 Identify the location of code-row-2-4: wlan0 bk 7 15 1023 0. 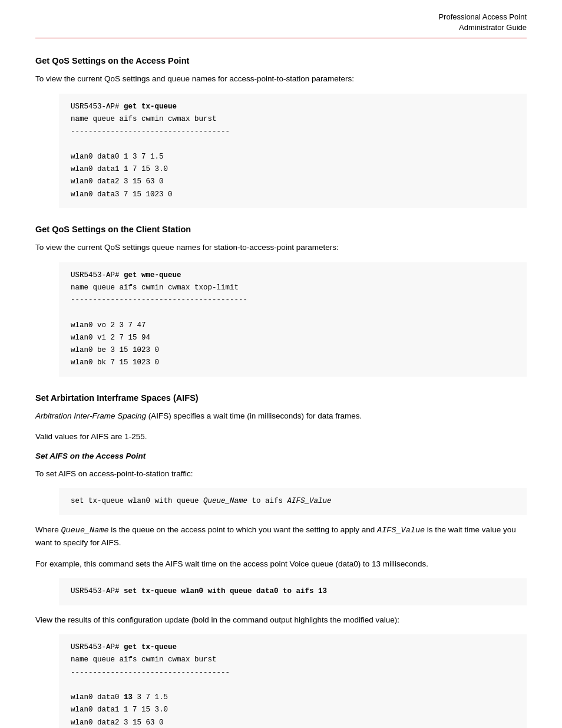
(293, 363).